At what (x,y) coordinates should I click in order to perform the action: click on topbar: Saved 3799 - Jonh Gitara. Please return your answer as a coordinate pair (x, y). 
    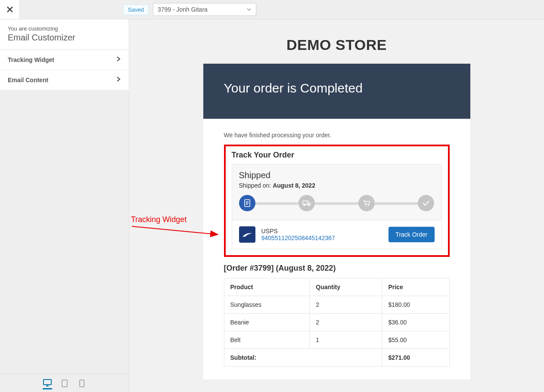
    Looking at the image, I should click on (272, 9).